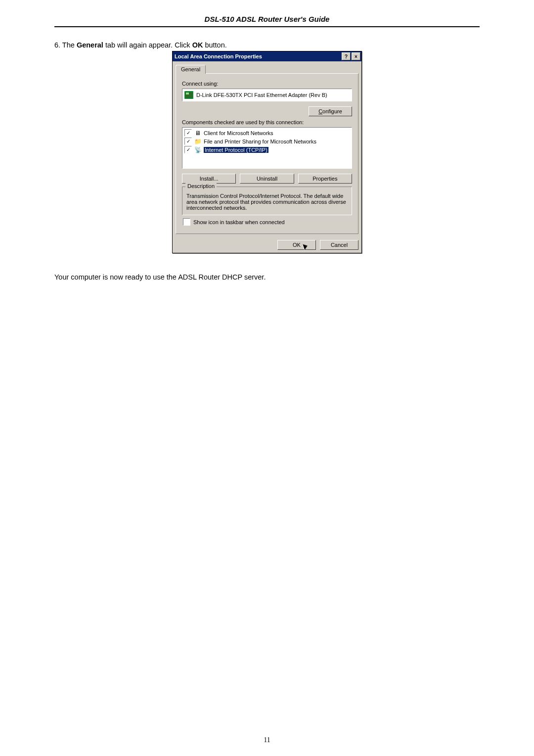 The height and width of the screenshot is (756, 534). I want to click on instr-suffix: button., so click(215, 45).